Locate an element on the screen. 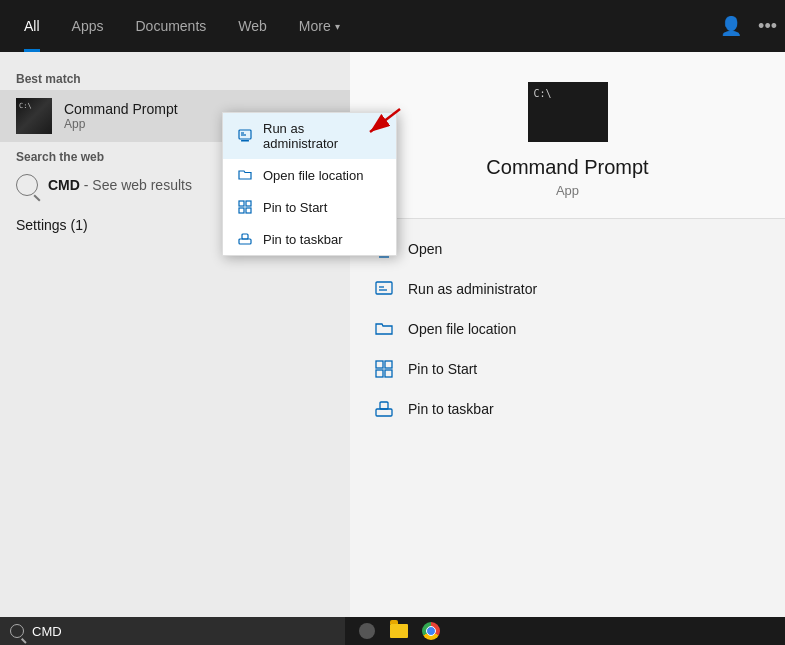 The image size is (785, 645). tab-documents: Documents is located at coordinates (170, 26).